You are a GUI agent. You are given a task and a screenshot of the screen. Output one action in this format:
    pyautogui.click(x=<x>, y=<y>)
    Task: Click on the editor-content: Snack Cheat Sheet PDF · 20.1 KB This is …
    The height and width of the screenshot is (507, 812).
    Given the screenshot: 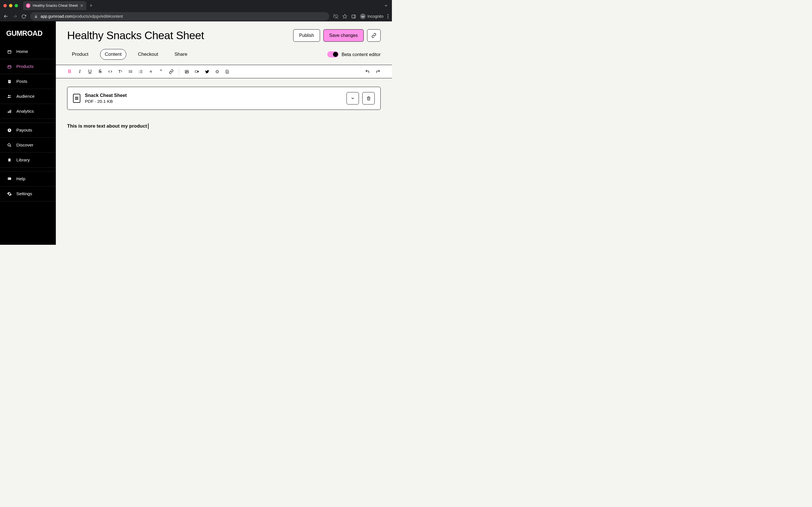 What is the action you would take?
    pyautogui.click(x=224, y=108)
    